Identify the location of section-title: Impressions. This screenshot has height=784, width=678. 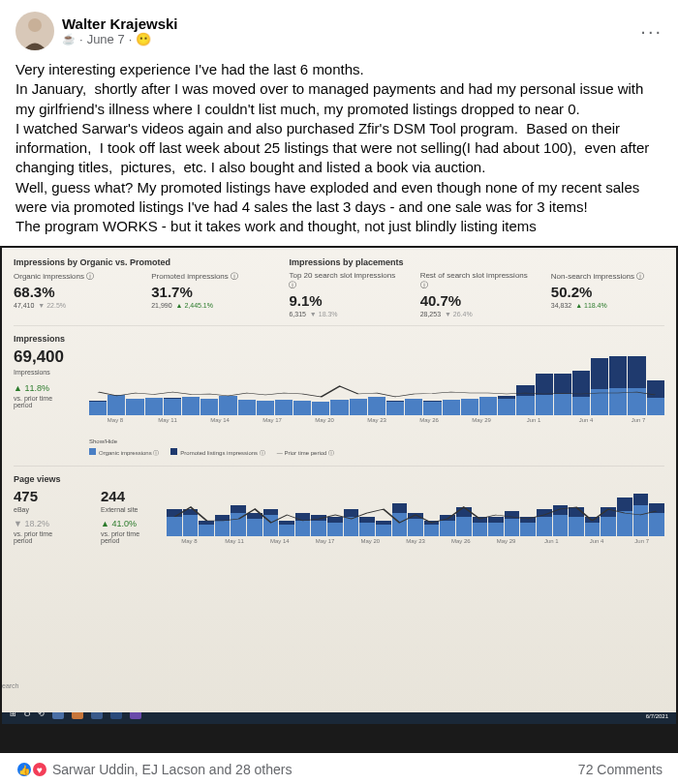
(43, 339).